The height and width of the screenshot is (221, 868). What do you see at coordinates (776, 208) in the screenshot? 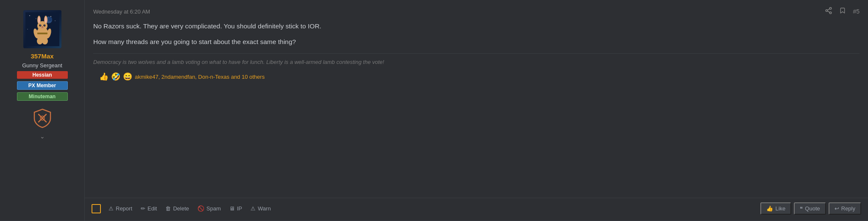
I see `like-button: 👍 Like` at bounding box center [776, 208].